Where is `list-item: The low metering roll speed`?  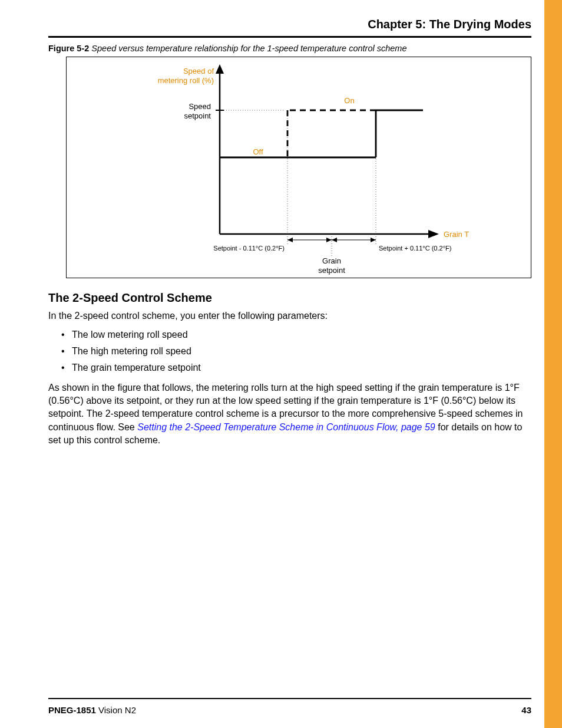 list-item: The low metering roll speed is located at coordinates (290, 335).